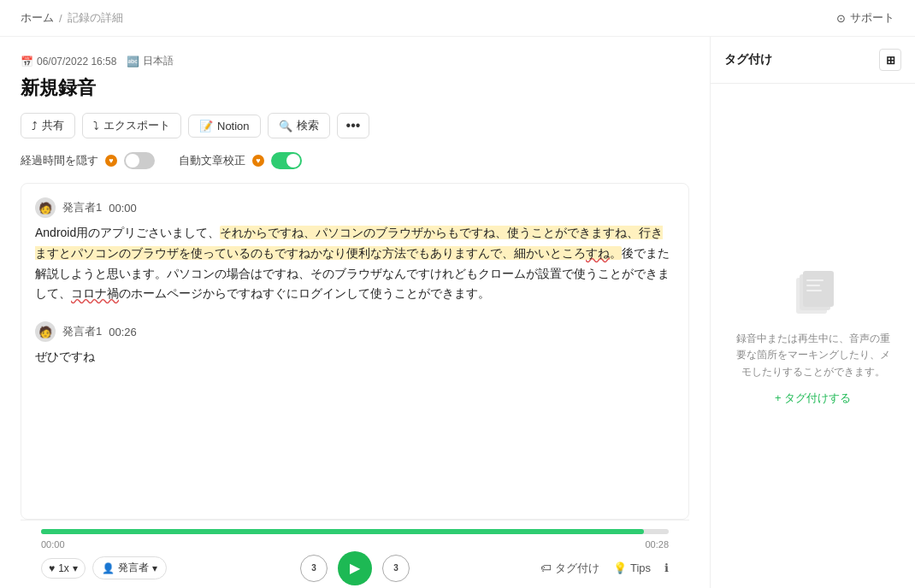 This screenshot has height=588, width=915. I want to click on time-row: 00:00 00:28, so click(355, 544).